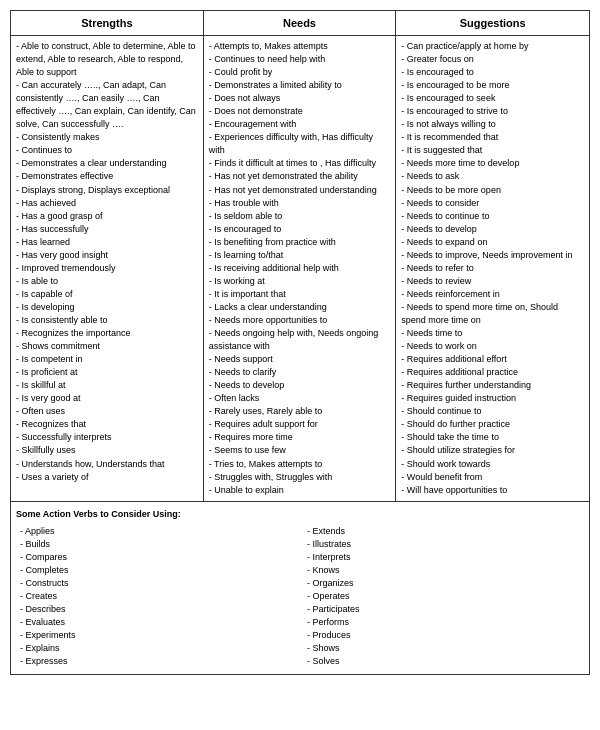  What do you see at coordinates (492, 360) in the screenshot?
I see `list-item: - Requires additional effort` at bounding box center [492, 360].